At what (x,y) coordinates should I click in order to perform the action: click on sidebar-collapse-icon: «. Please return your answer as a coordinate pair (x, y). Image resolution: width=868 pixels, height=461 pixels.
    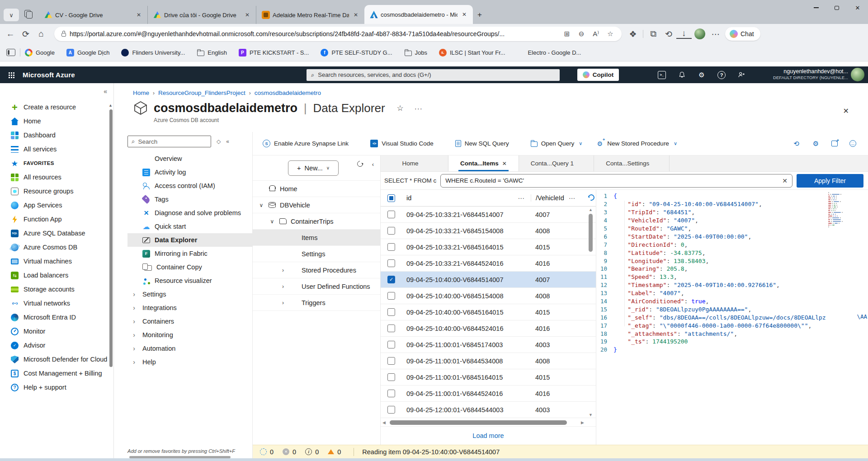
    Looking at the image, I should click on (105, 91).